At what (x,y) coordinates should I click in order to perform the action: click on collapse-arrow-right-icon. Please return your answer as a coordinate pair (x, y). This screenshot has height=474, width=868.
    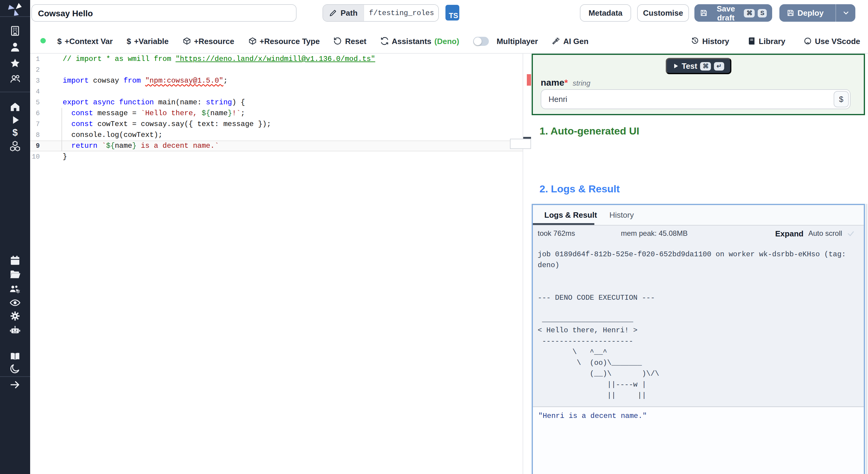
    Looking at the image, I should click on (15, 385).